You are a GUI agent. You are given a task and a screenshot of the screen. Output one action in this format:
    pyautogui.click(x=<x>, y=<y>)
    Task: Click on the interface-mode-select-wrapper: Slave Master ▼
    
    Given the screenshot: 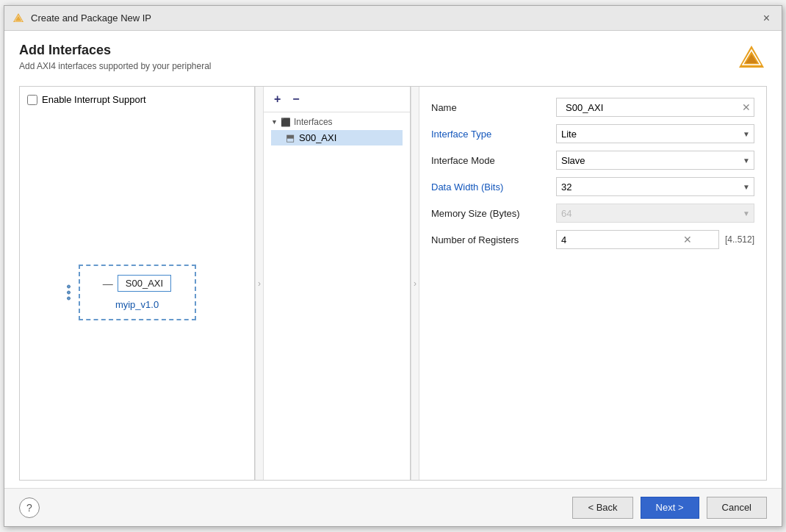 What is the action you would take?
    pyautogui.click(x=655, y=160)
    